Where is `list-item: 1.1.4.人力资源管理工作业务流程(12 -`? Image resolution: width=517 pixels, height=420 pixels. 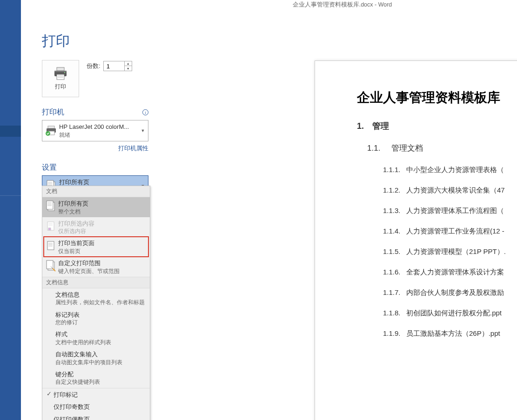 list-item: 1.1.4.人力资源管理工作业务流程(12 - is located at coordinates (450, 232).